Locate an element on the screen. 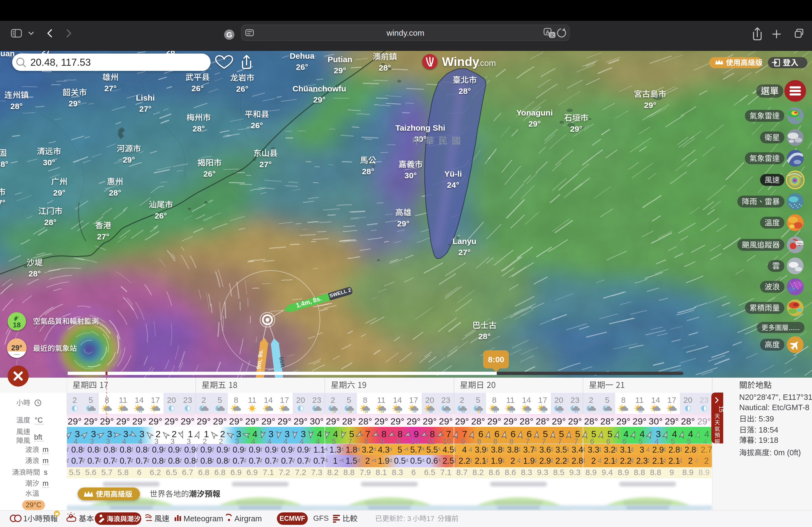 The width and height of the screenshot is (812, 527). svg-text: Windy is located at coordinates (461, 61).